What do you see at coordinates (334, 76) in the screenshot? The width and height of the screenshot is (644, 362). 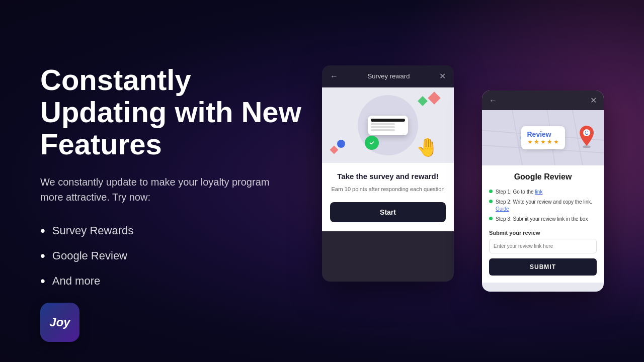 I see `survey-back-button: ←` at bounding box center [334, 76].